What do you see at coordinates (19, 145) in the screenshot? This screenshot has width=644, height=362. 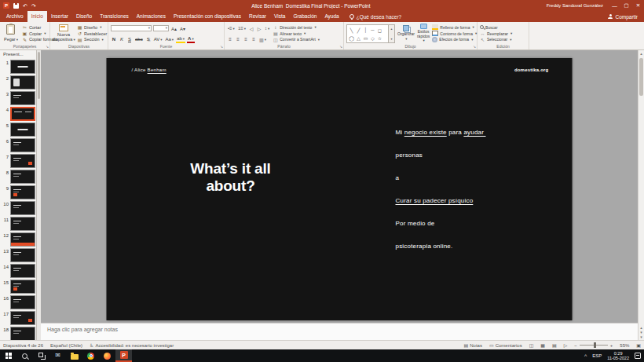 I see `slide-thumbnail-6: 6` at bounding box center [19, 145].